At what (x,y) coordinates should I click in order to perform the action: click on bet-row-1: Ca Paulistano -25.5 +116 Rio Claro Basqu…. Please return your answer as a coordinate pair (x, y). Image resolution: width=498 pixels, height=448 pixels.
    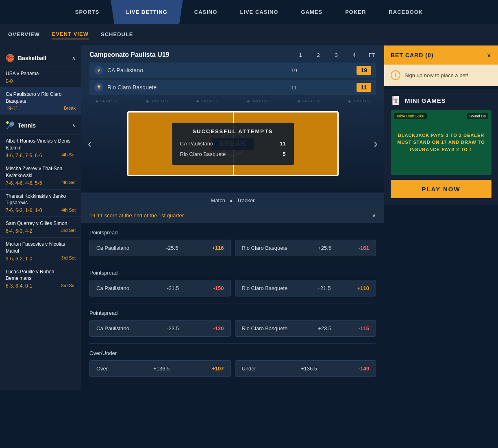
    Looking at the image, I should click on (233, 248).